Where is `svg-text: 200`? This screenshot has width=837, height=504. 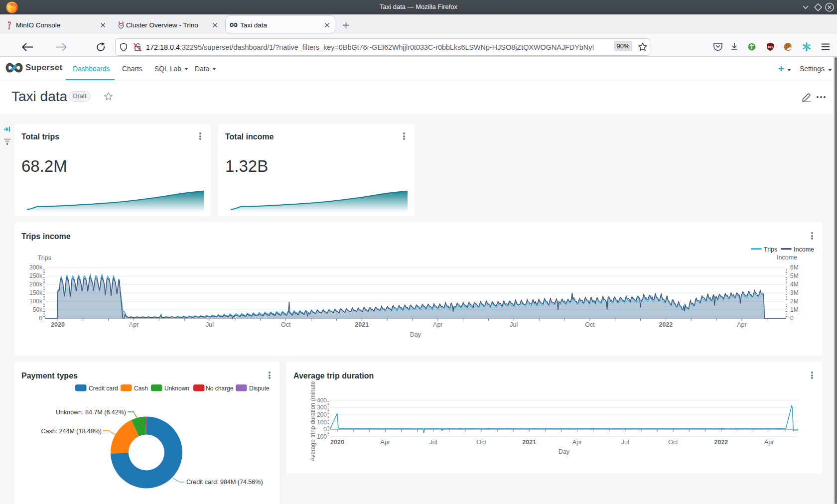
svg-text: 200 is located at coordinates (322, 415).